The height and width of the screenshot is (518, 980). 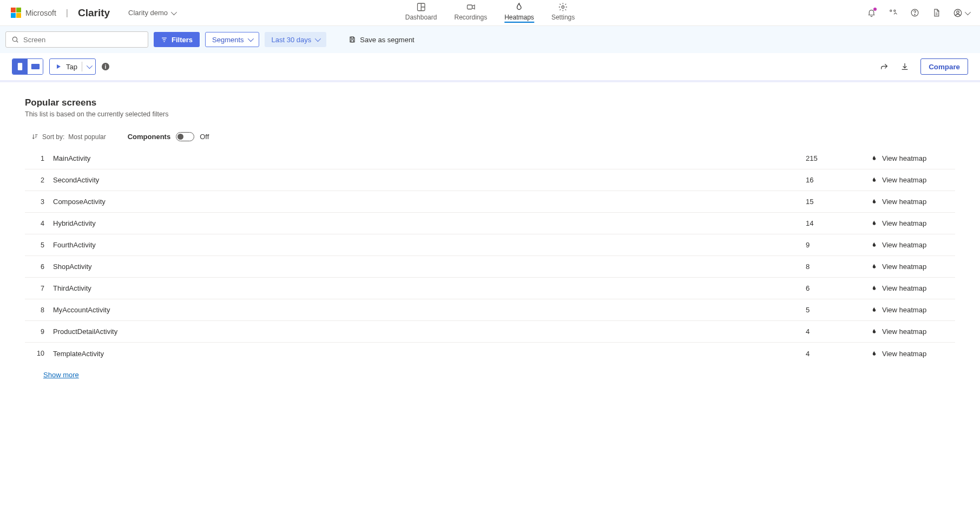 I want to click on search-input, so click(x=83, y=40).